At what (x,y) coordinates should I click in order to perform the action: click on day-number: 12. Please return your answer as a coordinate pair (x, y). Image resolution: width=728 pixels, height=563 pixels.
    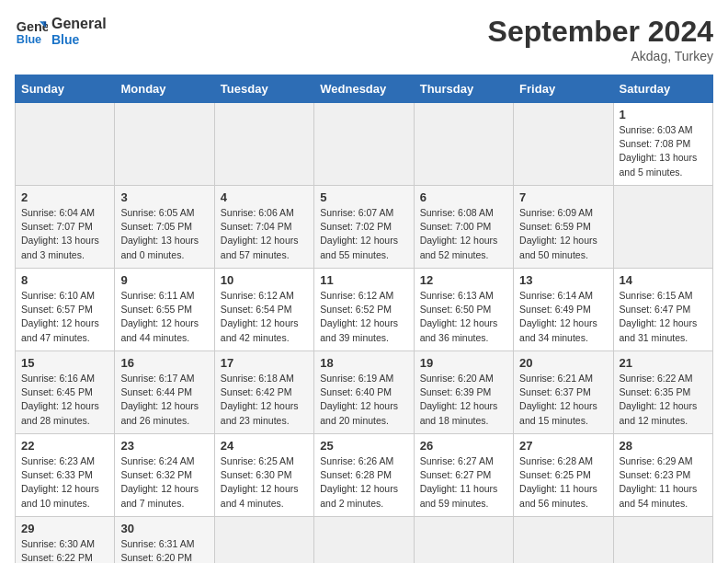
    Looking at the image, I should click on (463, 280).